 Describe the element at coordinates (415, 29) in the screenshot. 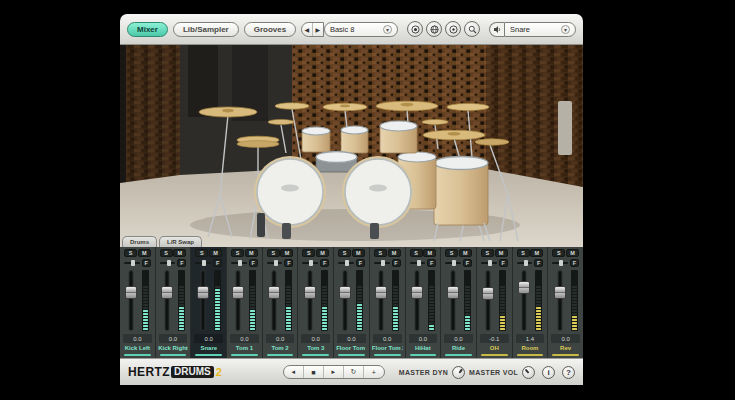

I see `record-icon-button` at that location.